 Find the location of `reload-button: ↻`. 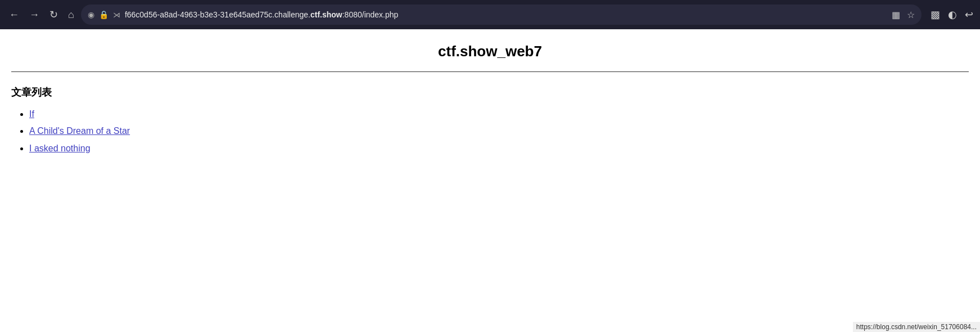

reload-button: ↻ is located at coordinates (54, 15).